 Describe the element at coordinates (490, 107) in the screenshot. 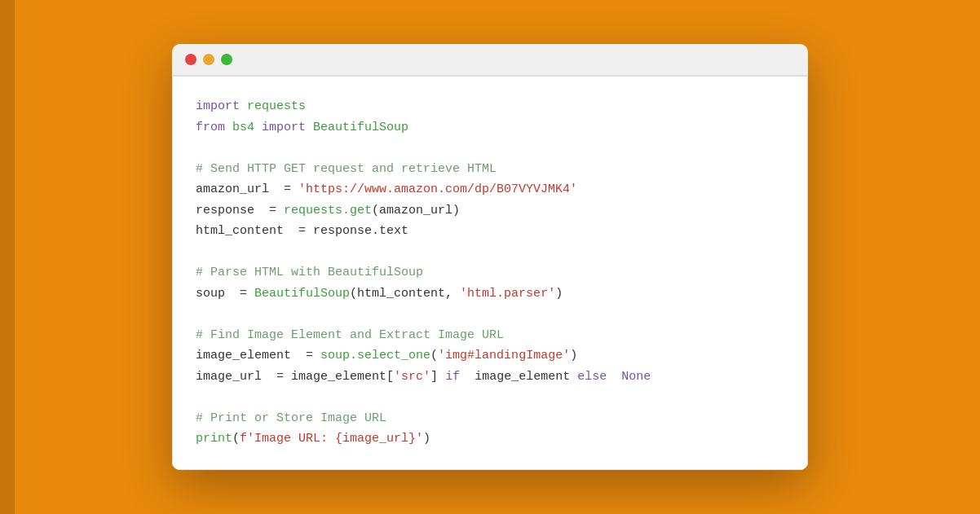

I see `code-line-1: import requests` at that location.